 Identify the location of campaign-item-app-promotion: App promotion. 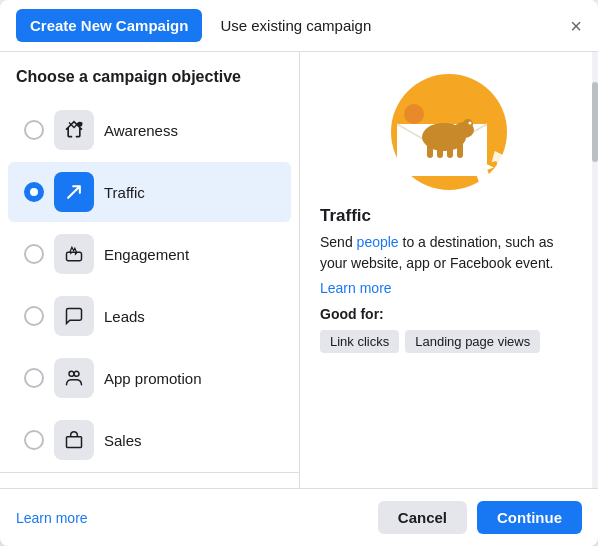
(150, 378).